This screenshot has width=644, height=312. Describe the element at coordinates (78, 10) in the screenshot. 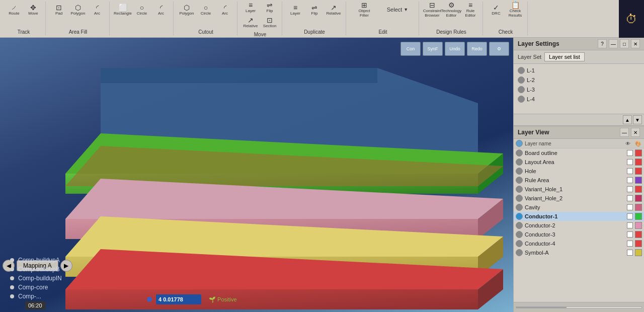

I see `polygon-button: ⬡ Polygon` at that location.